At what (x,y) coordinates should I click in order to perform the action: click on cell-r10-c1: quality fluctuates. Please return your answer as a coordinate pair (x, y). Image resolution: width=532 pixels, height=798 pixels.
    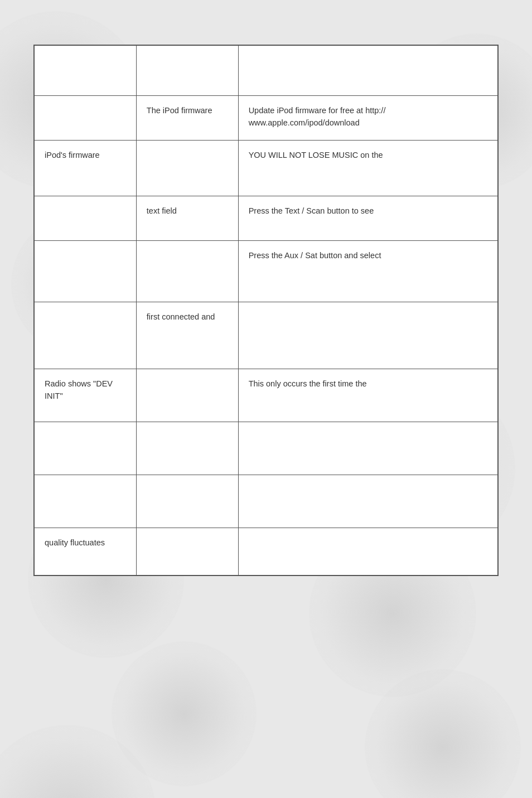
    Looking at the image, I should click on (86, 552).